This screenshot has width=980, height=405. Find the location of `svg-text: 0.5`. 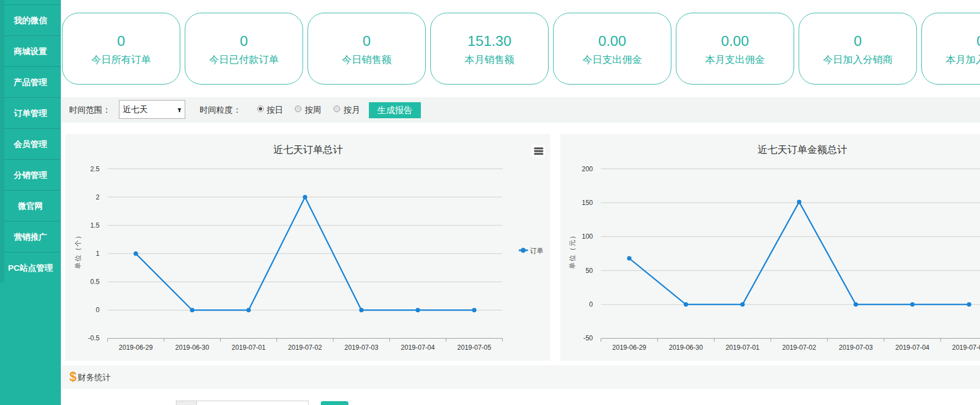

svg-text: 0.5 is located at coordinates (95, 282).